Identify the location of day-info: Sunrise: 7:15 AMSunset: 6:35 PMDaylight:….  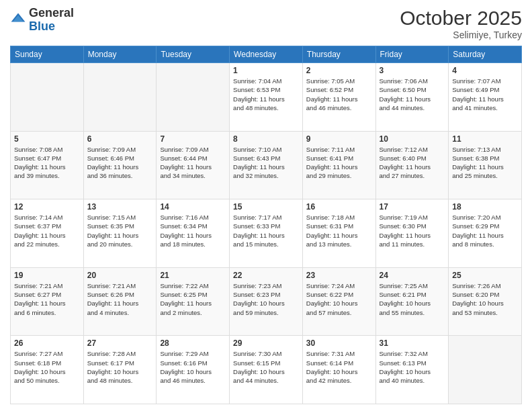
(120, 231).